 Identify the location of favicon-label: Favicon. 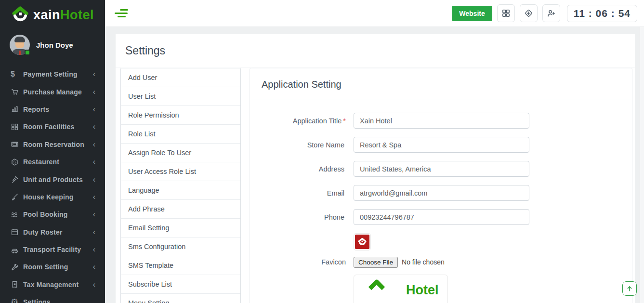
(298, 280).